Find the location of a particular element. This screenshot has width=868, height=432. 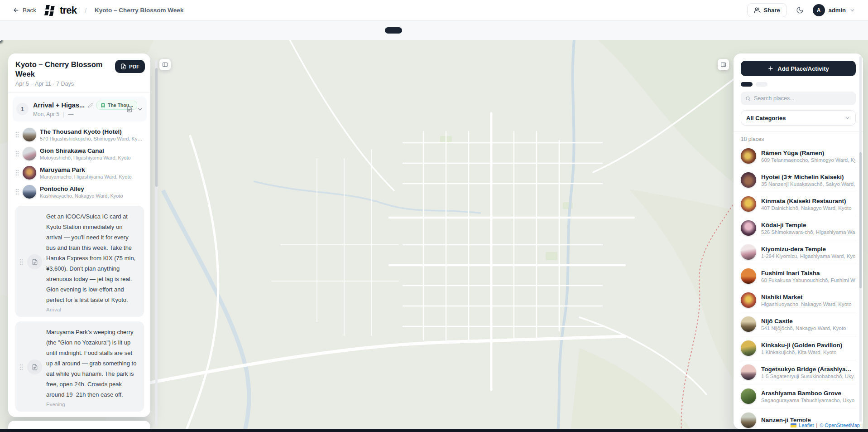

trip-dates: Apr 5 – Apr 11 · 7 Days is located at coordinates (65, 84).